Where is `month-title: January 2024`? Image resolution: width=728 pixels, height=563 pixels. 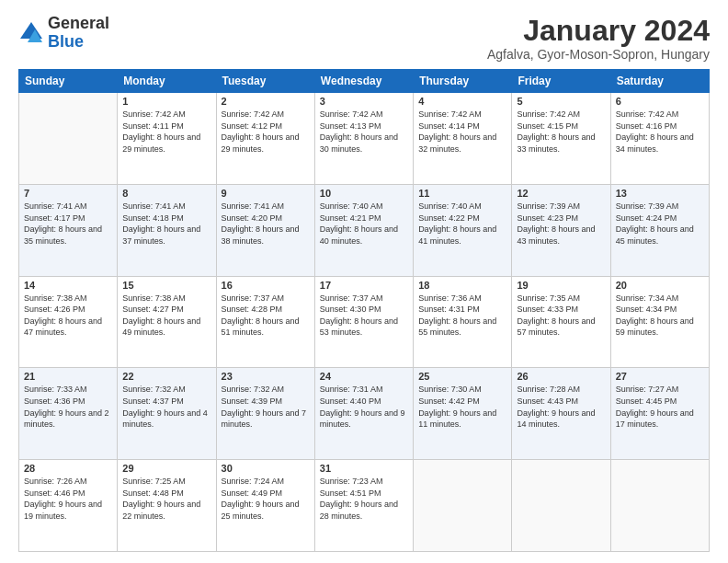
month-title: January 2024 is located at coordinates (598, 31).